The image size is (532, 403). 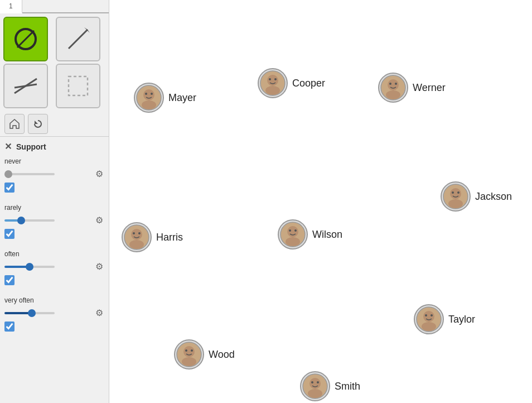 What do you see at coordinates (347, 386) in the screenshot?
I see `node-label-smith: Smith` at bounding box center [347, 386].